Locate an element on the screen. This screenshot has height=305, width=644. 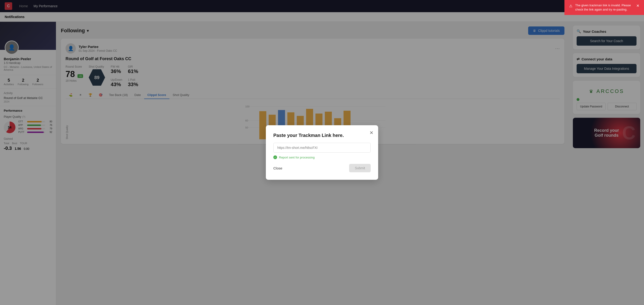
toast-message: The given trackman link is invalid. Plea… is located at coordinates (604, 8).